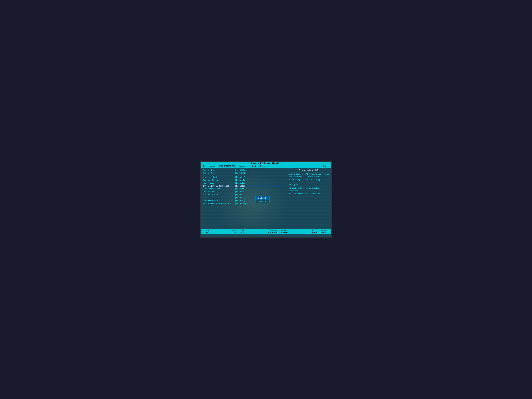 This screenshot has height=399, width=532. What do you see at coordinates (266, 200) in the screenshot?
I see `bios-screen-wrapper: InsydeH2O Setup Utility Information Conf…` at bounding box center [266, 200].